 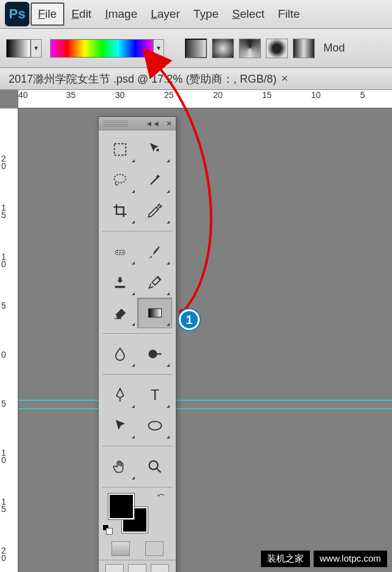 I want to click on gradient-swatch, so click(x=18, y=48).